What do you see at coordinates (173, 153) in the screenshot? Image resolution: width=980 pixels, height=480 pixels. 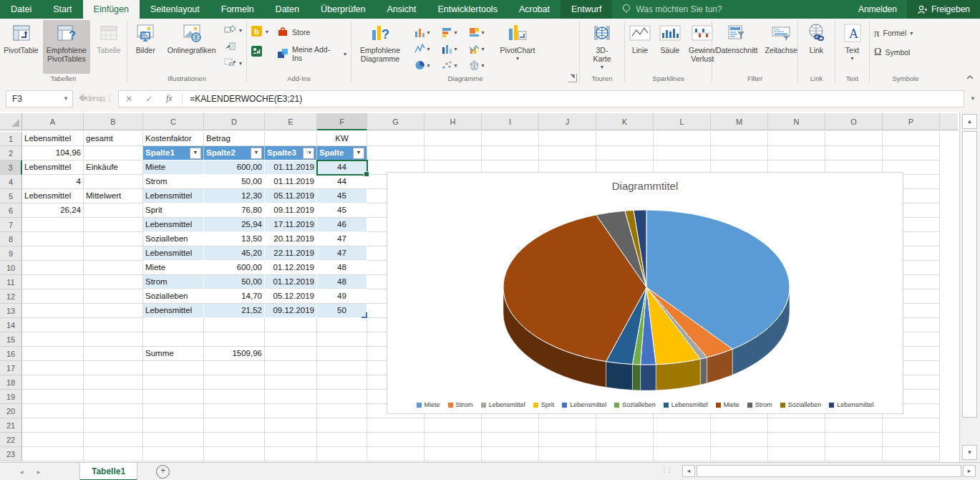 I see `table-header-cell-C2: Spalte1▼` at bounding box center [173, 153].